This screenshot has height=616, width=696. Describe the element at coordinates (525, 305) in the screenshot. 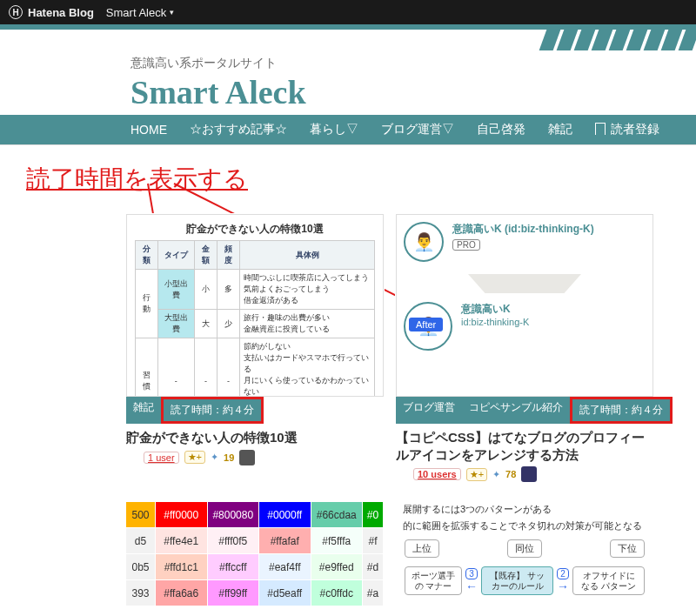

I see `card2-thumbnail: 👨‍💼 意識高いK (id:biz-thinking-K) PRO After …` at that location.